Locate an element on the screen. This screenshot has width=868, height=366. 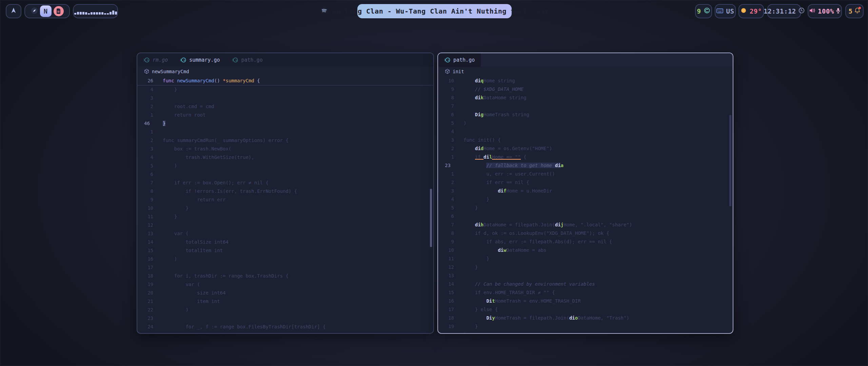
code-line: 9 return err is located at coordinates (285, 200).